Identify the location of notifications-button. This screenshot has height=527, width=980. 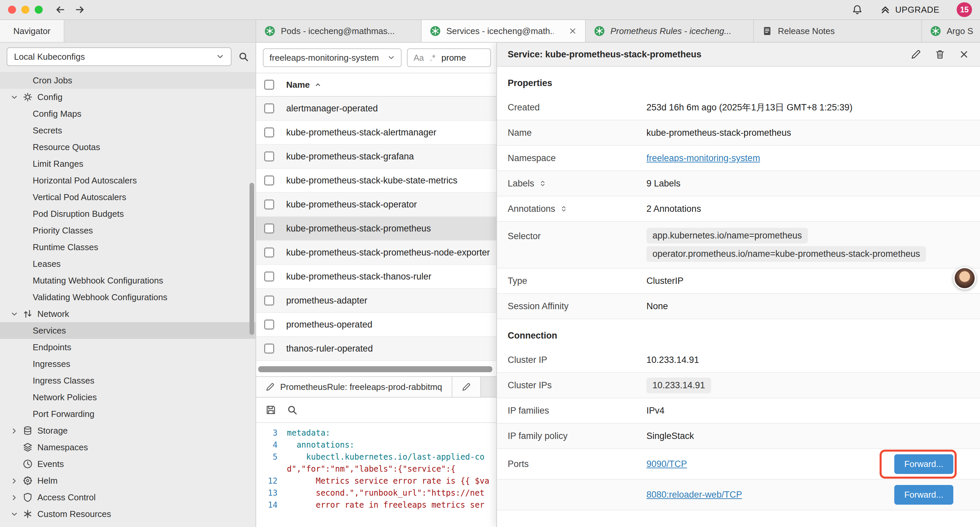
(857, 10).